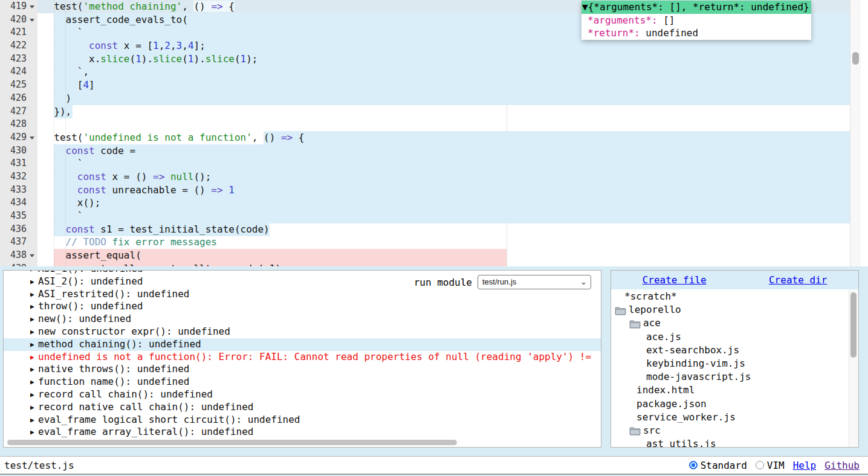 The width and height of the screenshot is (868, 476). I want to click on code-line: 437 // TODO fix error messages, so click(434, 242).